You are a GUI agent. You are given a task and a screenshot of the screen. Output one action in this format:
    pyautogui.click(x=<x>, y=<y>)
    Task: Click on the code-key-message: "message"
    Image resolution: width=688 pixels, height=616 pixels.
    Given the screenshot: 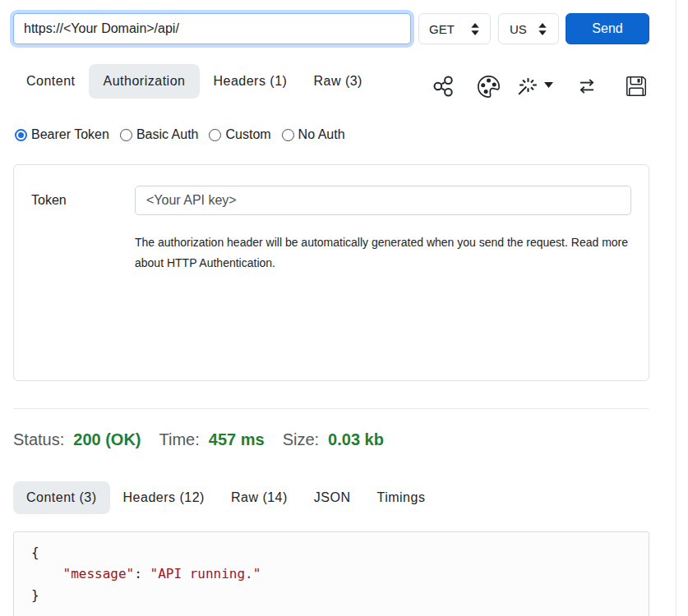 What is the action you would take?
    pyautogui.click(x=99, y=573)
    